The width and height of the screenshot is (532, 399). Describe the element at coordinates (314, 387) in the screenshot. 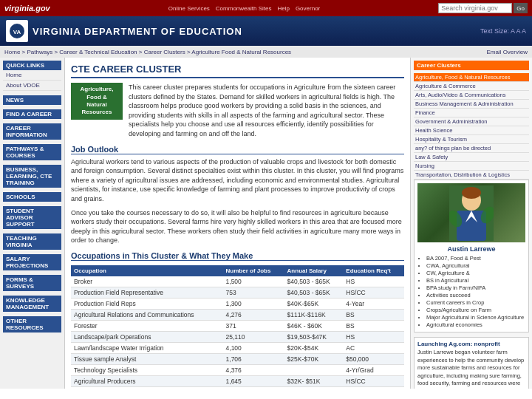

I see `occ-salary: $30K-$54K` at that location.